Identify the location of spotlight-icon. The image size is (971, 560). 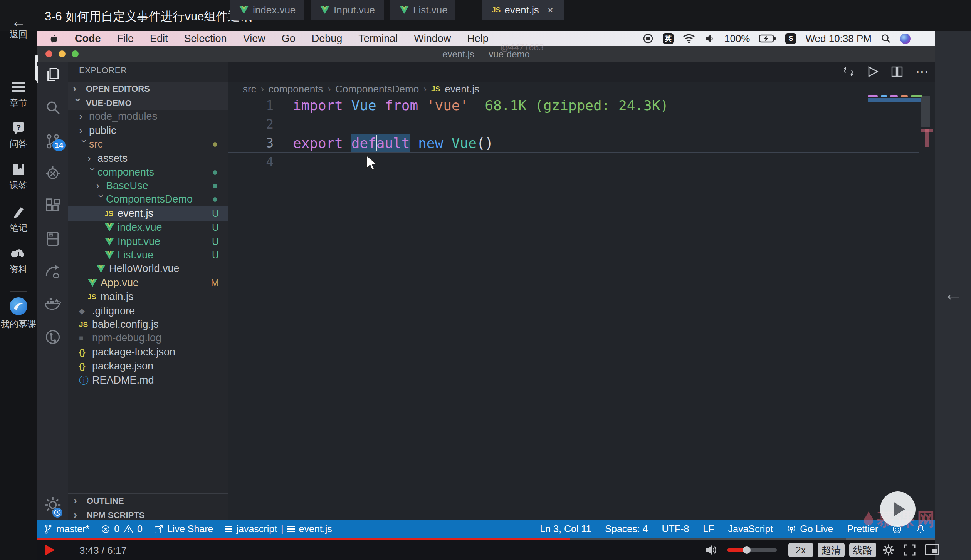
(886, 39).